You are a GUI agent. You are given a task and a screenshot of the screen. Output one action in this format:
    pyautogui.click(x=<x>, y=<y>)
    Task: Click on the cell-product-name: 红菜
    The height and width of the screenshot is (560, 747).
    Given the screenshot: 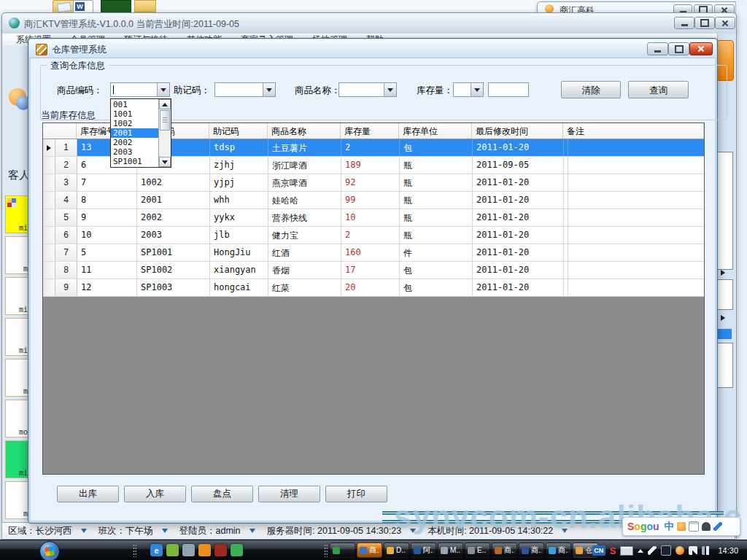 What is the action you would take?
    pyautogui.click(x=305, y=287)
    